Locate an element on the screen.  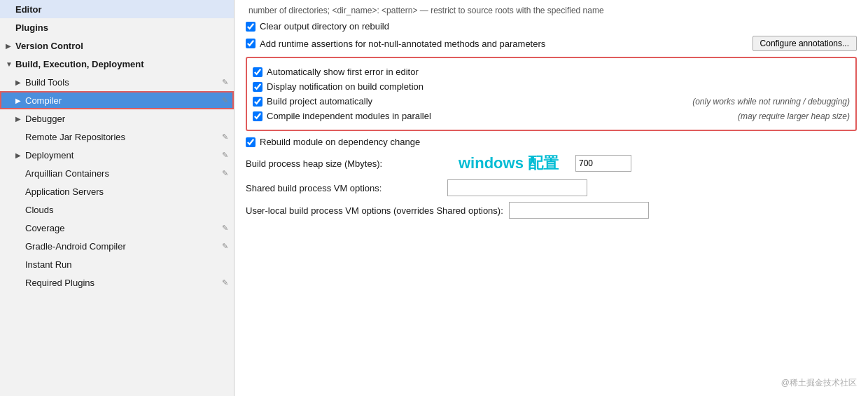
sidebar-item-coverage: Coverage✎ is located at coordinates (117, 228).